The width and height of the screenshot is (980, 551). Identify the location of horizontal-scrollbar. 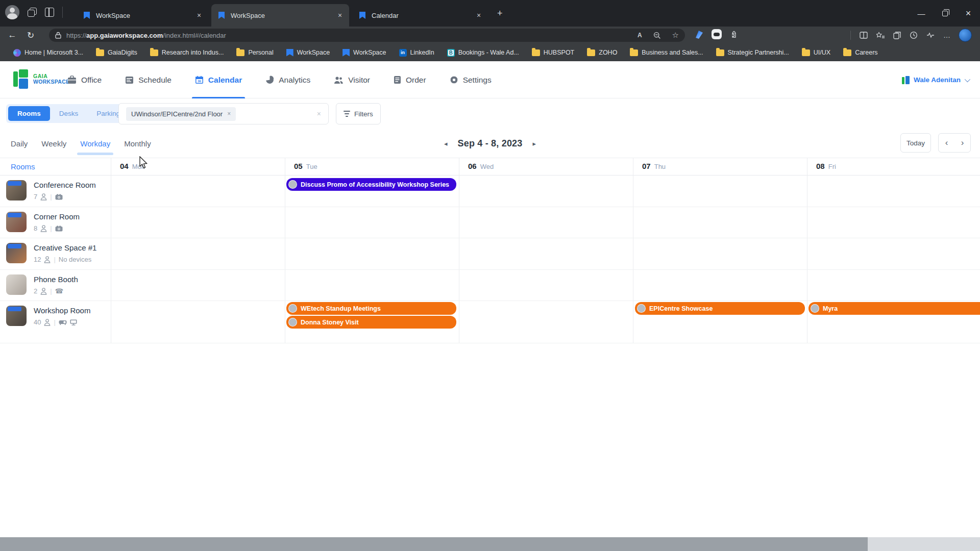
(490, 544).